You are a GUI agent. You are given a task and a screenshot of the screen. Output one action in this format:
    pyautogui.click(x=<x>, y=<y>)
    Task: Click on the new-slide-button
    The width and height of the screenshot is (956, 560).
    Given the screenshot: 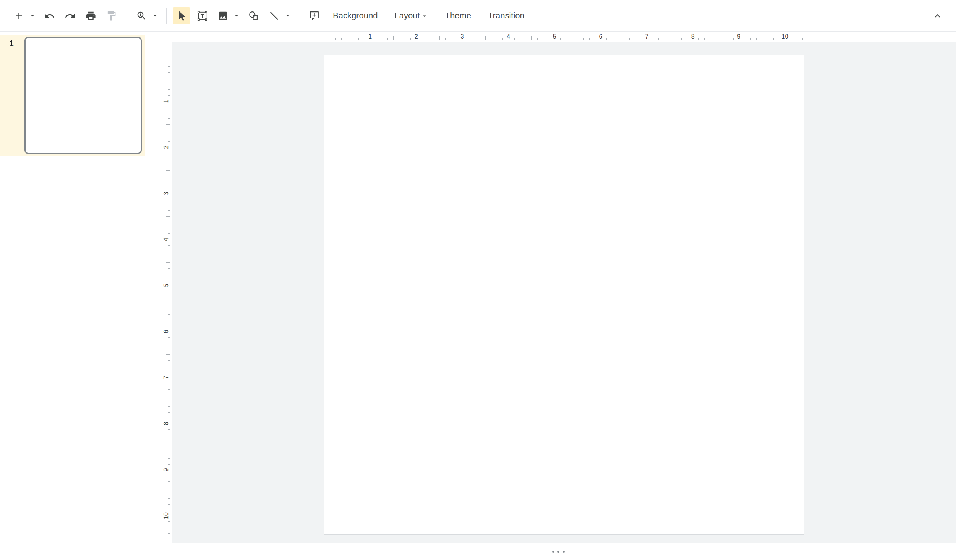 What is the action you would take?
    pyautogui.click(x=19, y=16)
    